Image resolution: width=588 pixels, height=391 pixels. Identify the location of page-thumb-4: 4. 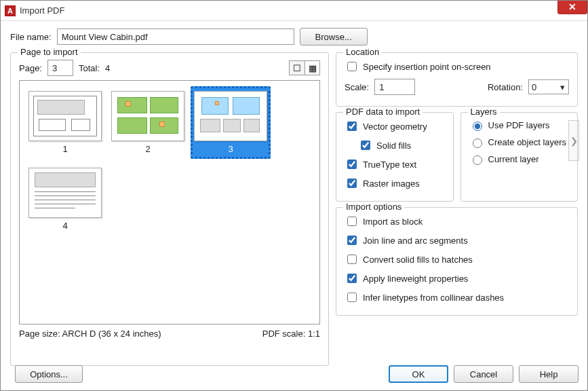
(65, 200).